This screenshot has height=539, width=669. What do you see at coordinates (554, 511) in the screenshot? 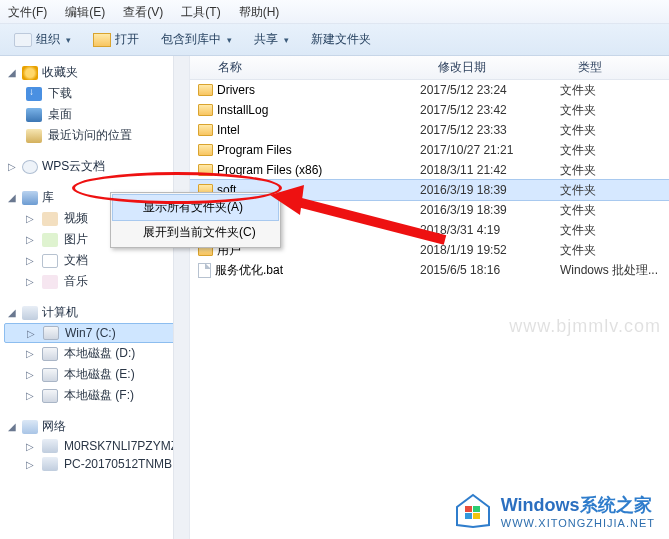
I see `brand-watermark: Windows系统之家 WWW.XITONGZHIJIA.NET` at bounding box center [554, 511].